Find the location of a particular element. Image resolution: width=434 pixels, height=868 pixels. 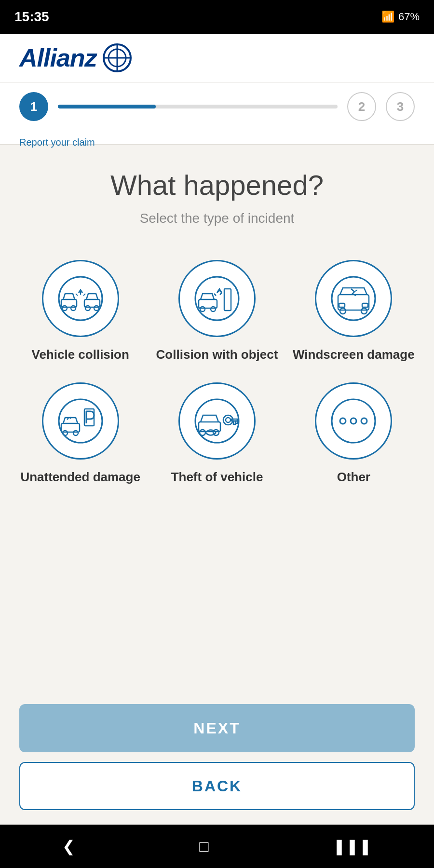

header: Allianz is located at coordinates (217, 58).